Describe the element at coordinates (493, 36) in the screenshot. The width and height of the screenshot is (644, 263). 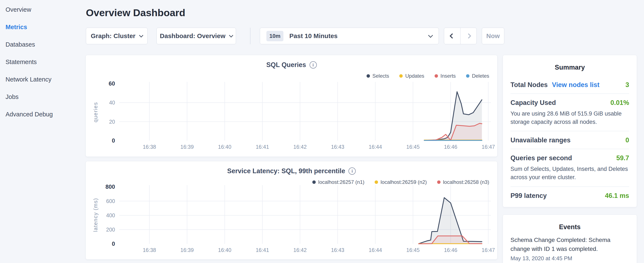
I see `now-button: Now` at that location.